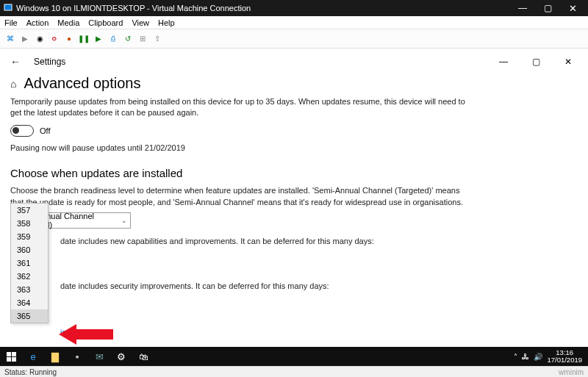 This screenshot has height=377, width=588. Describe the element at coordinates (523, 8) in the screenshot. I see `hv-minimize-button: —` at that location.